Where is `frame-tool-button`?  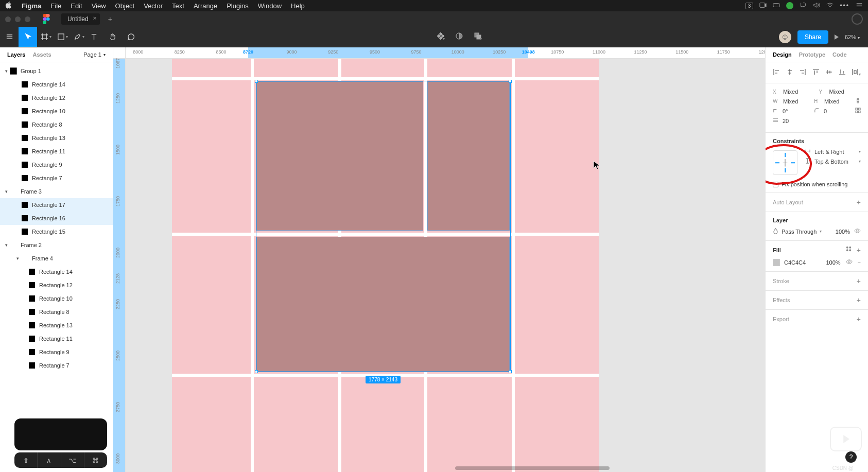 frame-tool-button is located at coordinates (44, 37).